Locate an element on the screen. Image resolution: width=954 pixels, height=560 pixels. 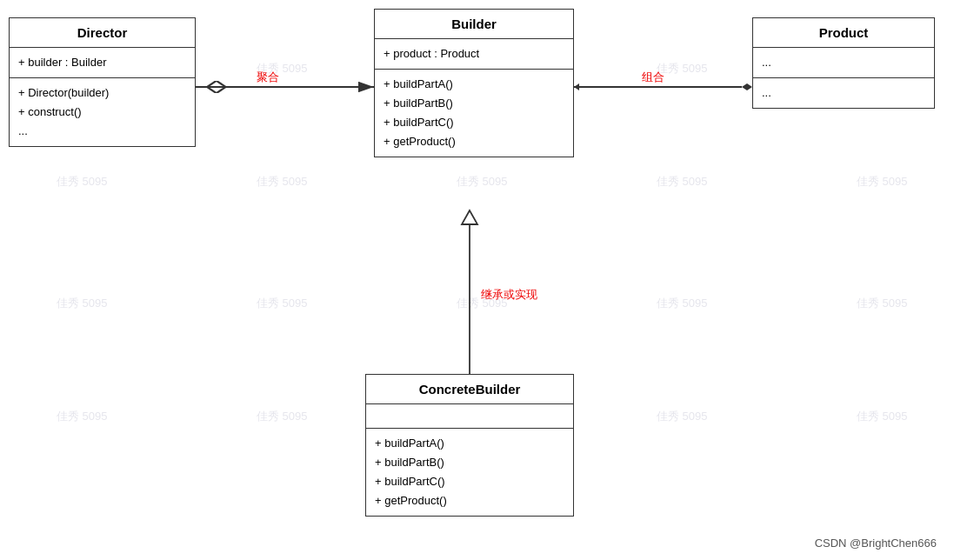
inheritance-arrow is located at coordinates (470, 217).